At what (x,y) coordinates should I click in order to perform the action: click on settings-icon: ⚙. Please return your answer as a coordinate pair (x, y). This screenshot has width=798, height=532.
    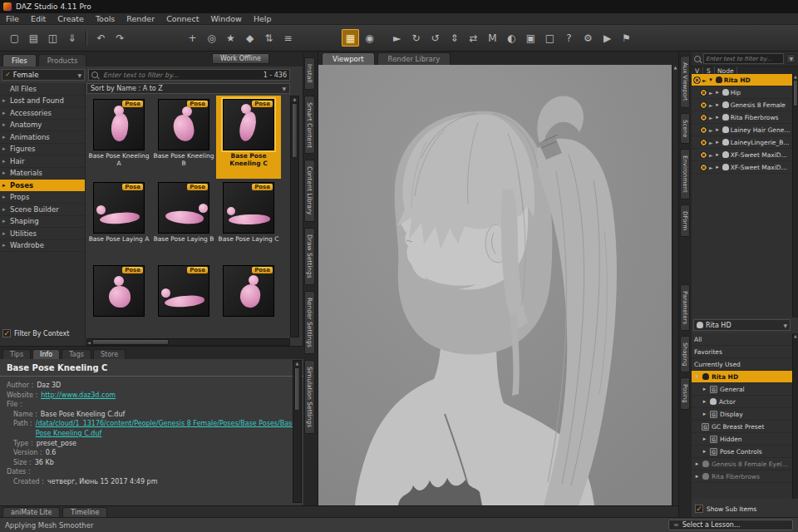
    Looking at the image, I should click on (589, 38).